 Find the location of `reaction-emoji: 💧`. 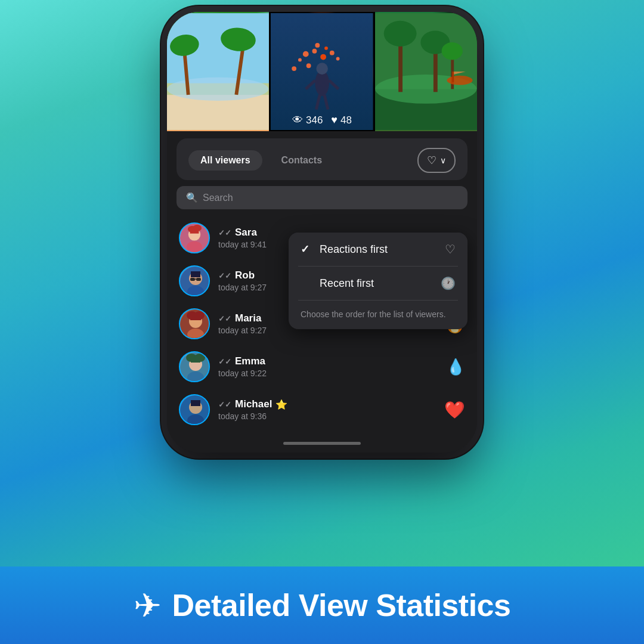

reaction-emoji: 💧 is located at coordinates (456, 367).